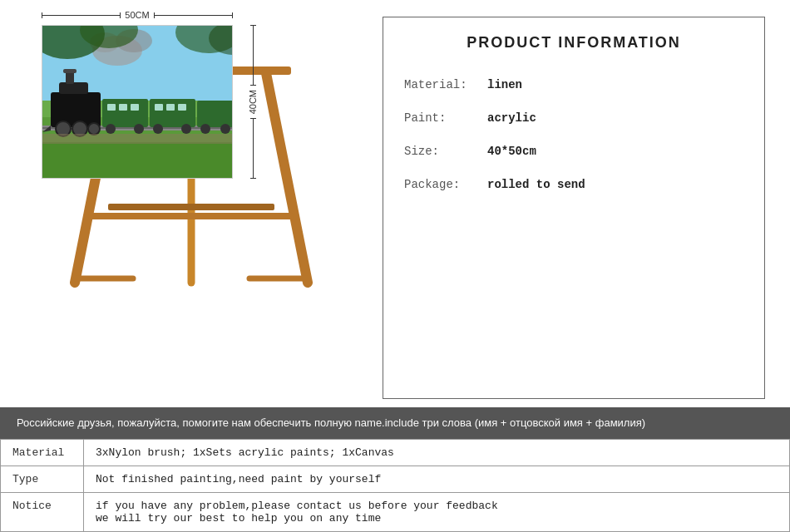 The width and height of the screenshot is (790, 532). I want to click on dim-line-horizontal-right, so click(193, 15).